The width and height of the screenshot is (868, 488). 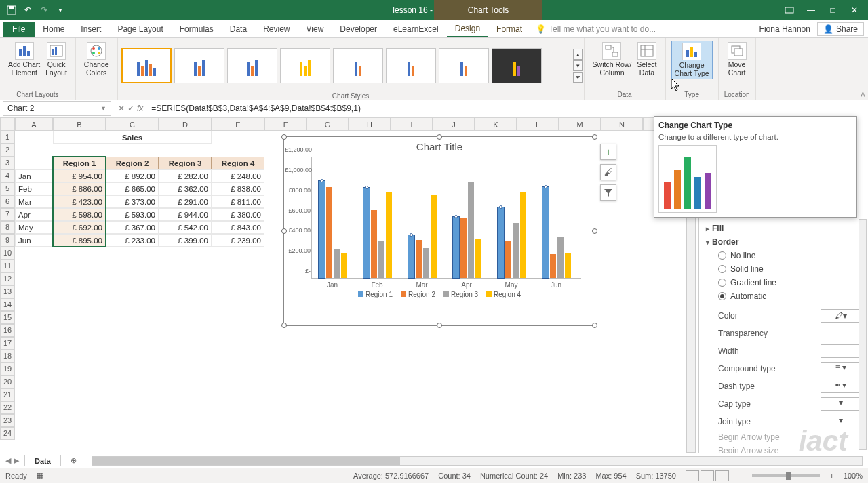 What do you see at coordinates (7, 382) in the screenshot?
I see `row-header: 20` at bounding box center [7, 382].